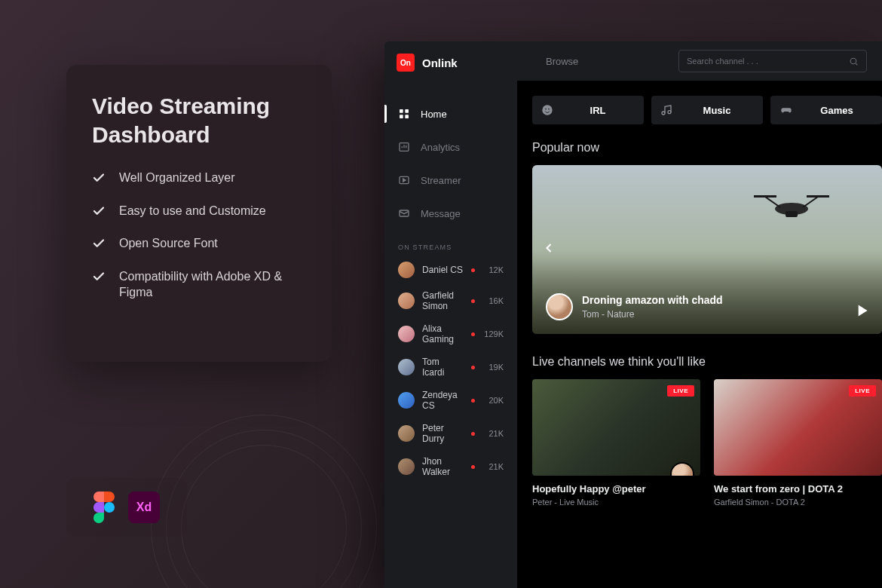  I want to click on brand: On Onlink, so click(451, 60).